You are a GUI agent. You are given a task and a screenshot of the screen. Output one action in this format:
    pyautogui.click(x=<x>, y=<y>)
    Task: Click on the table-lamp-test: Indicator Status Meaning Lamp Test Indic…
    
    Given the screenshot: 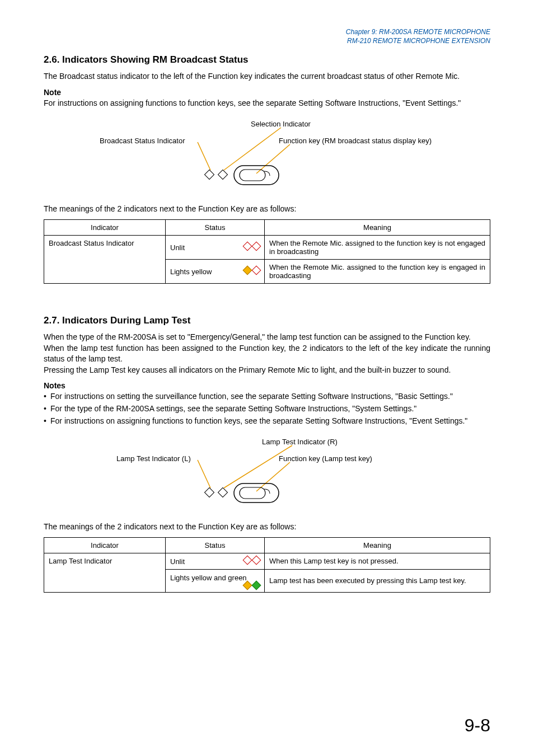 What is the action you would take?
    pyautogui.click(x=267, y=565)
    